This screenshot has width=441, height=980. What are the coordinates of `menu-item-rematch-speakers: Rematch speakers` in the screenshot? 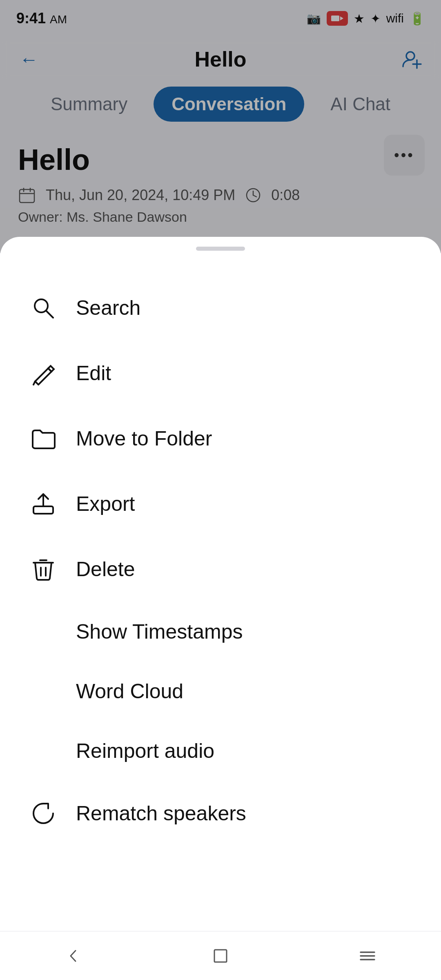 It's located at (220, 813).